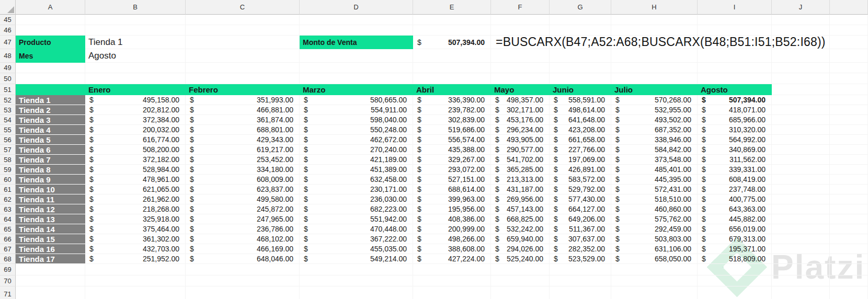 This screenshot has height=299, width=868. I want to click on cell-F62: $269,956.00, so click(520, 200).